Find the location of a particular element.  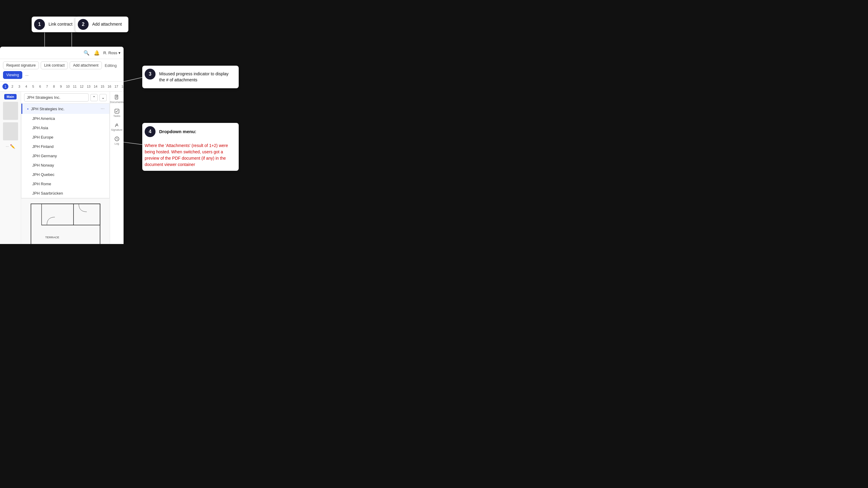

dropdown-item-0: ●JPH Strategies Inc.··· is located at coordinates (65, 109).